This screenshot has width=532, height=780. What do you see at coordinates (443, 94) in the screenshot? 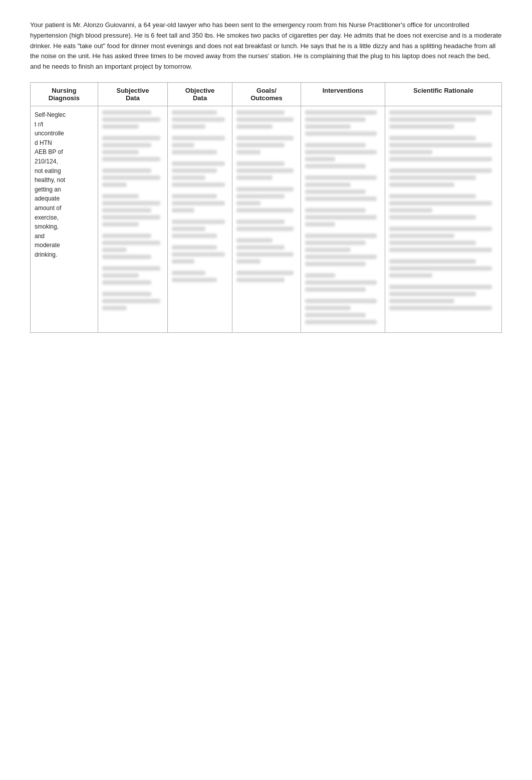
I see `col-header-scientific-rationale: Scientific Rationale` at bounding box center [443, 94].